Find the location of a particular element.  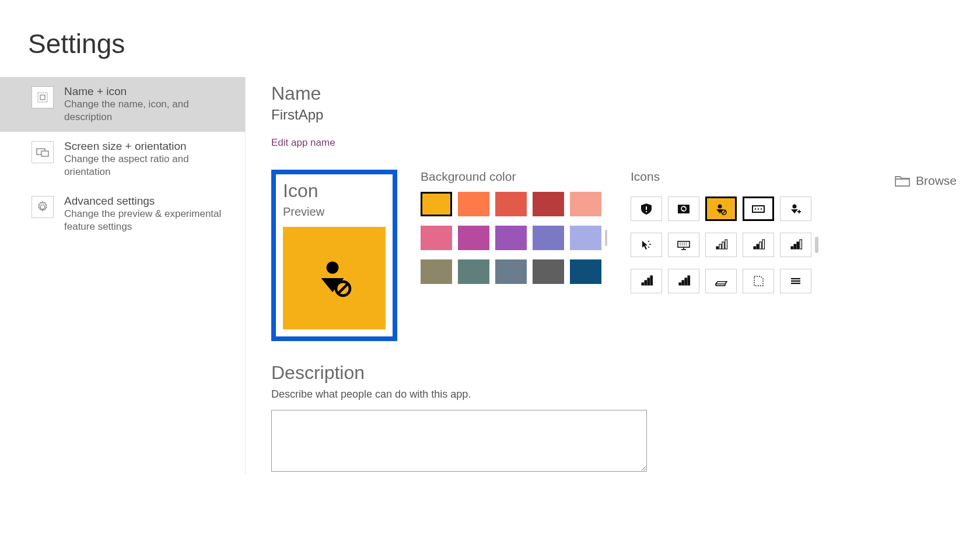

description-section: Description Describe what people can do … is located at coordinates (614, 418).